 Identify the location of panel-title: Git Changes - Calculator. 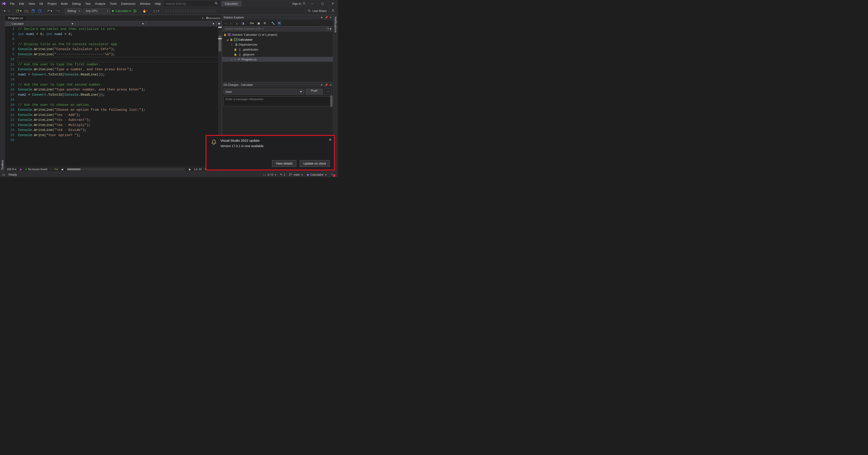
(238, 85).